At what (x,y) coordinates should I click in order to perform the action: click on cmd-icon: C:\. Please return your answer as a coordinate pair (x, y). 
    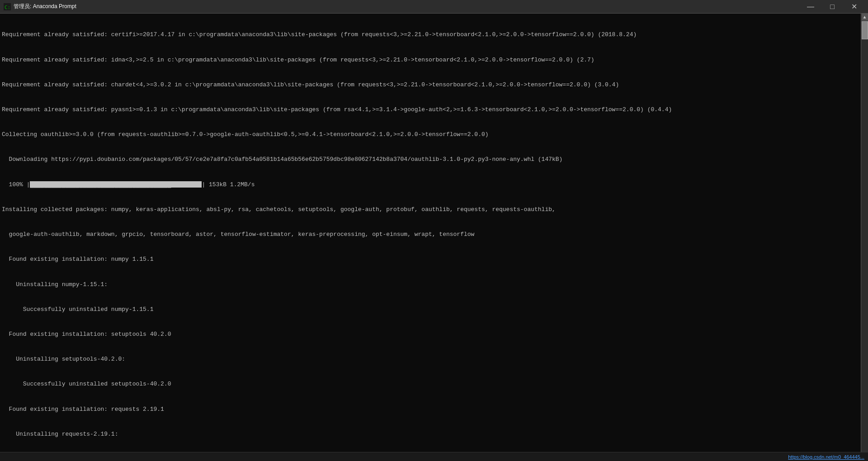
    Looking at the image, I should click on (7, 7).